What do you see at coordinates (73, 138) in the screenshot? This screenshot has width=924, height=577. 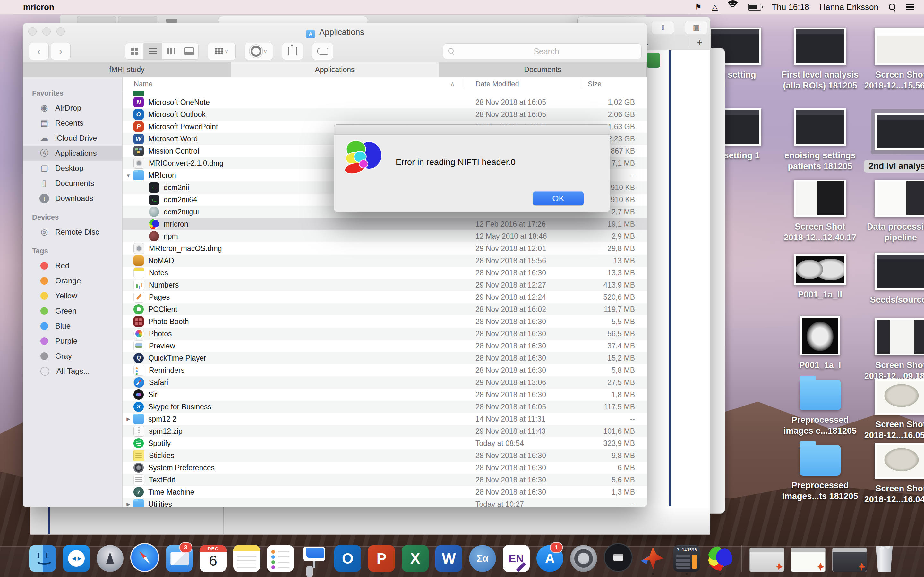 I see `sidebar-item-icloud-drive: ☁ iCloud Drive` at bounding box center [73, 138].